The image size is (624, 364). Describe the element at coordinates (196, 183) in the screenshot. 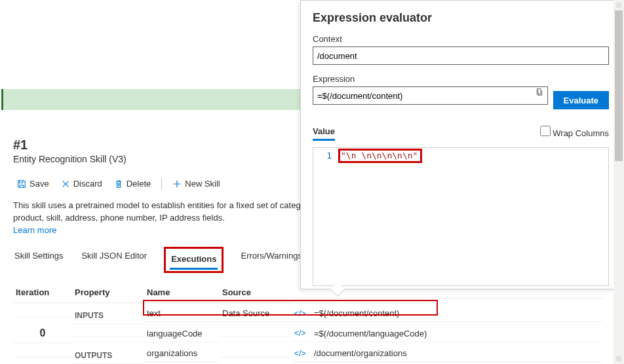

I see `new-skill-button: New Skill` at that location.